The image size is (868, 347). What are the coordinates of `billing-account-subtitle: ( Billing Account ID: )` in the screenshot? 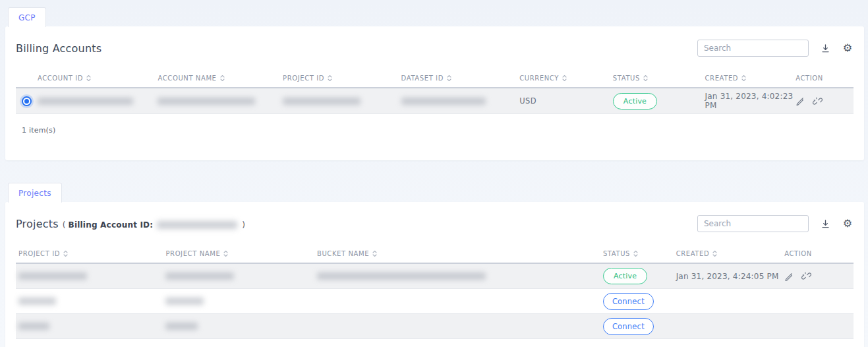 It's located at (154, 225).